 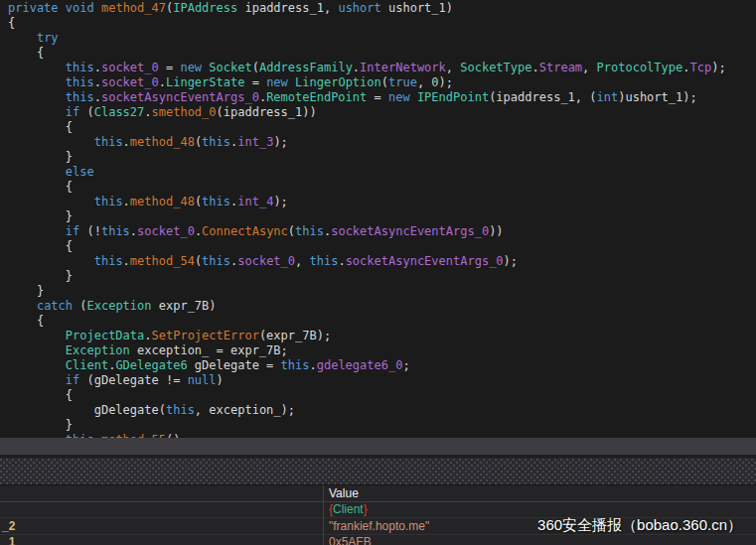 What do you see at coordinates (379, 526) in the screenshot?
I see `variable-value: "frankief.hopto.me"` at bounding box center [379, 526].